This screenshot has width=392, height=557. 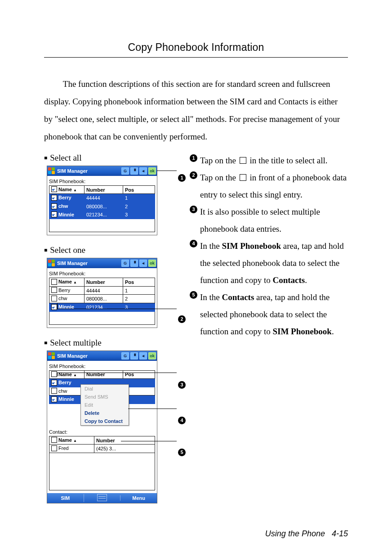 I want to click on label-select-multiple: ■Select multiple, so click(x=109, y=343).